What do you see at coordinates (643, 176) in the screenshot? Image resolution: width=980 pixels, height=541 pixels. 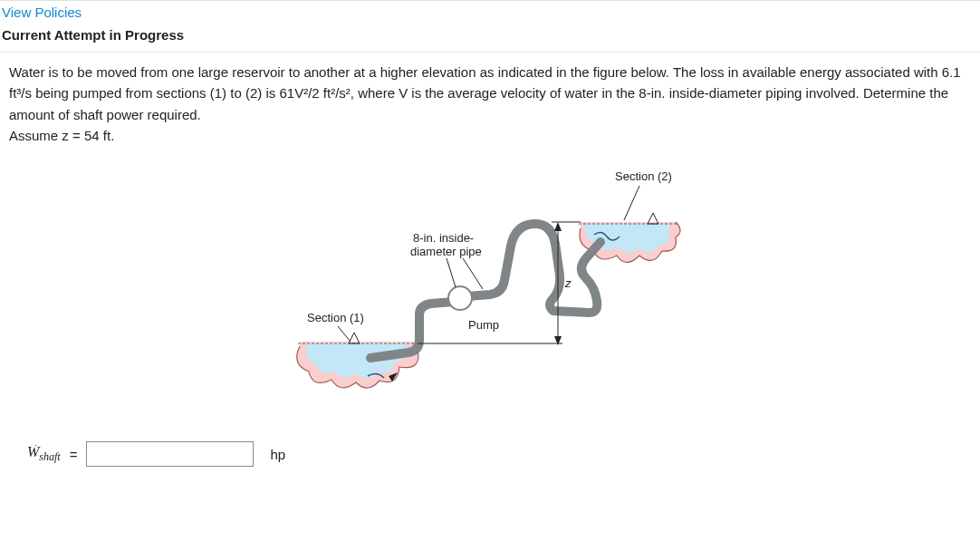 I see `section2-label: Section (2)` at bounding box center [643, 176].